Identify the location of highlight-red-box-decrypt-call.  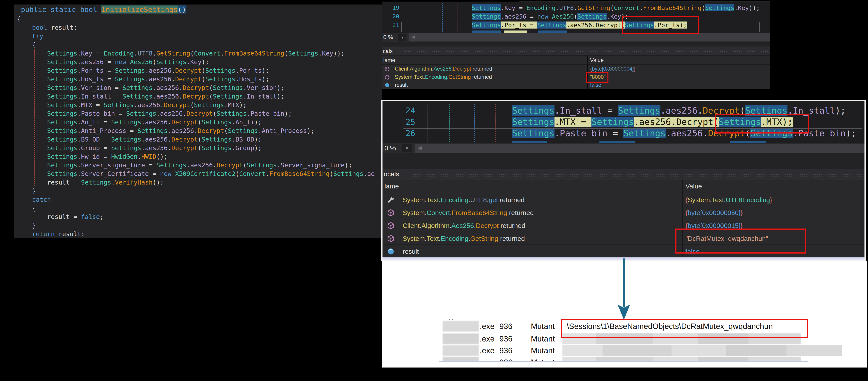
(660, 25).